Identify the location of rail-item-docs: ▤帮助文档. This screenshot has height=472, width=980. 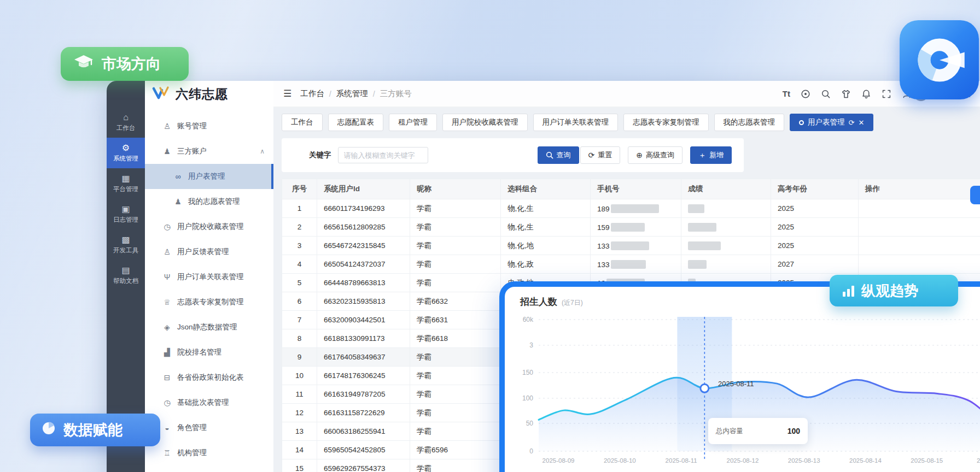
(126, 275).